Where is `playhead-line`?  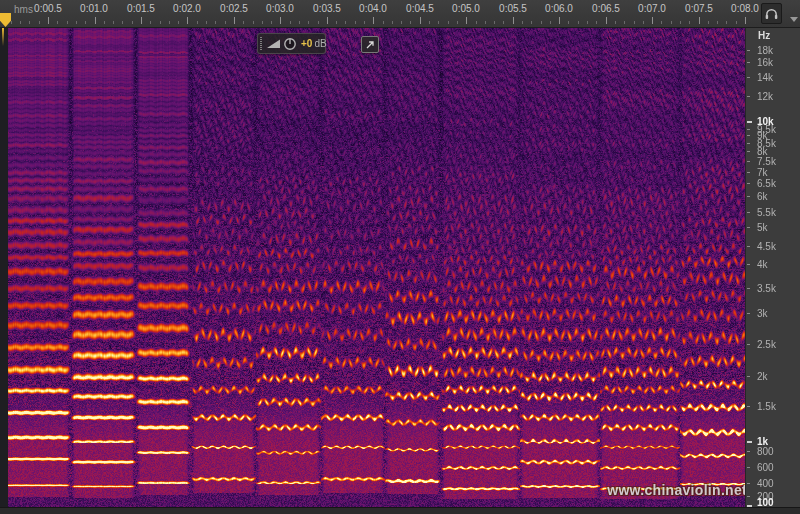 playhead-line is located at coordinates (3, 37).